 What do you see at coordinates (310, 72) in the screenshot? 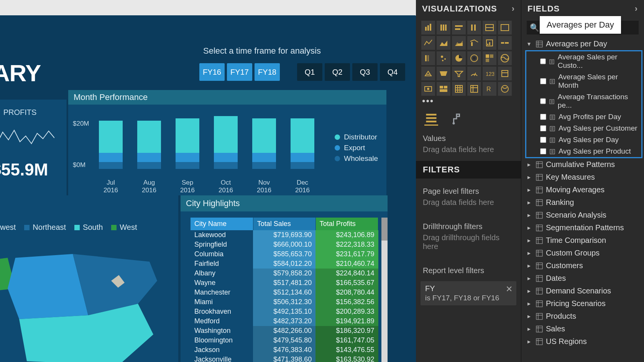
I see `q1-button: Q1` at bounding box center [310, 72].